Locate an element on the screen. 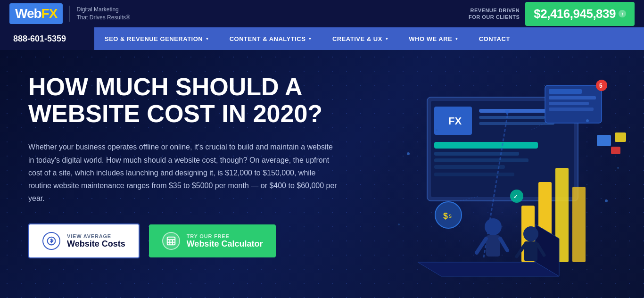  top-bar: WebFX Digital Marketing That Drives Resu… is located at coordinates (322, 14).